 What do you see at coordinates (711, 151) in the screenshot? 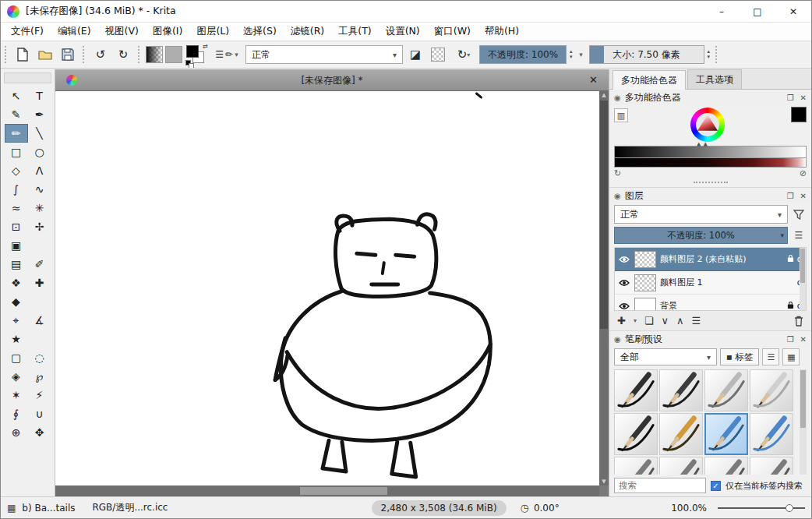
I see `value-gradient-strip` at bounding box center [711, 151].